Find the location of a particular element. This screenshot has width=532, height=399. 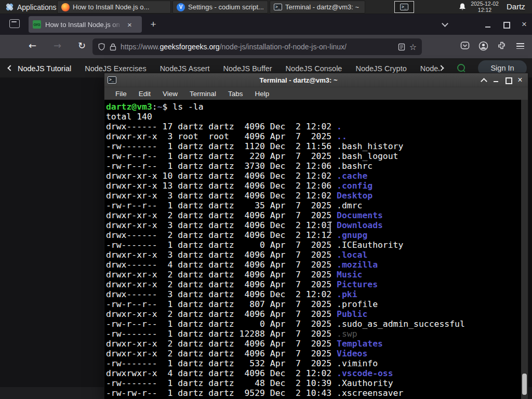

taskbar-button-terminal: >_ Terminal - dartz@vm3: ~ is located at coordinates (317, 7).